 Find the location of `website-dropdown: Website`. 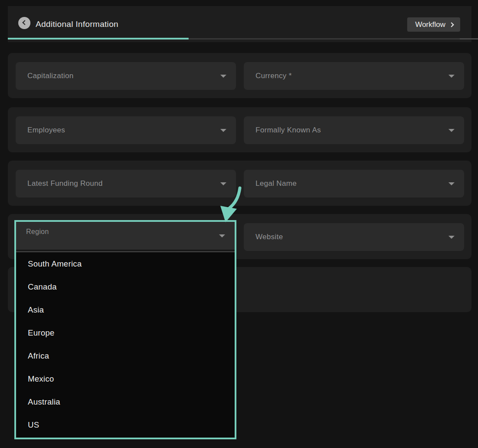

website-dropdown: Website is located at coordinates (354, 237).